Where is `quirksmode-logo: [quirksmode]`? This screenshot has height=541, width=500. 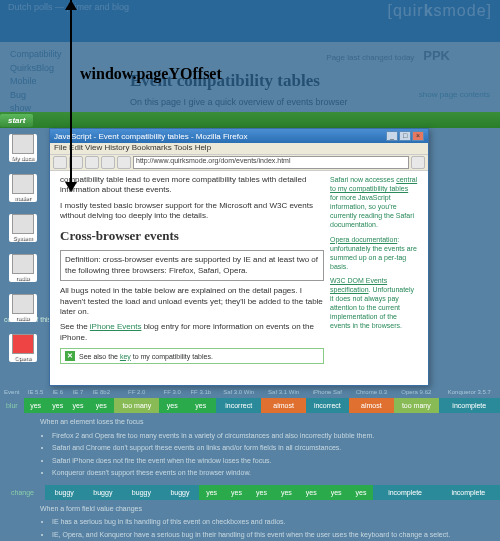
quirksmode-logo: [quirksmode] is located at coordinates (440, 11).